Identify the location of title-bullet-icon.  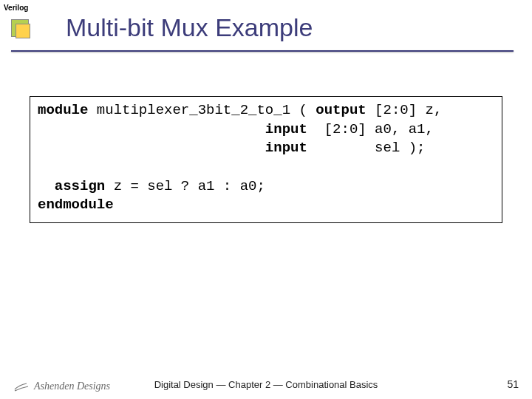
(20, 28).